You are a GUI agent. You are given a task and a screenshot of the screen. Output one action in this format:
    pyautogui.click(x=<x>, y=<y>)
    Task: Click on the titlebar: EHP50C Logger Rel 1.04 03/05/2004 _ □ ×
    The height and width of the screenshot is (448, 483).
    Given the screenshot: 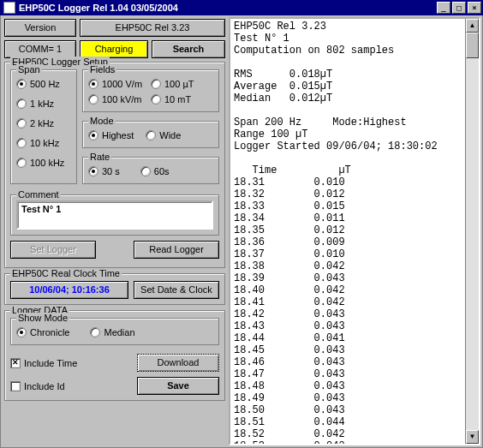 What is the action you would take?
    pyautogui.click(x=242, y=8)
    